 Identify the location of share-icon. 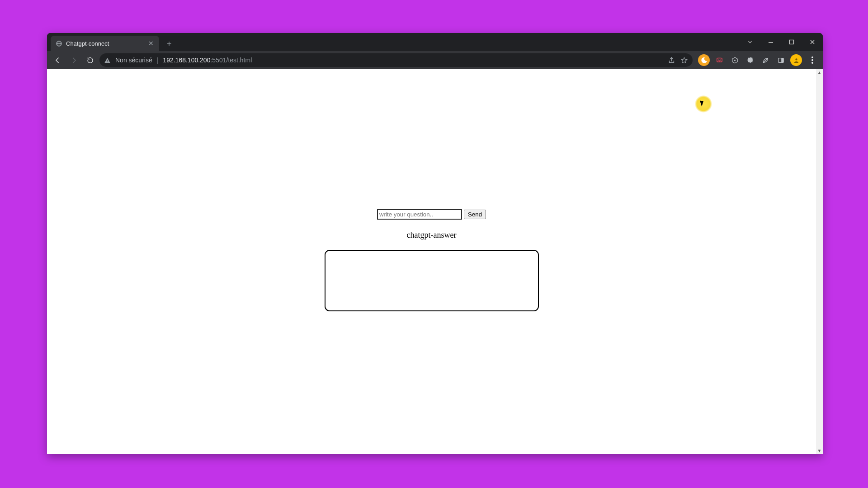
(671, 60).